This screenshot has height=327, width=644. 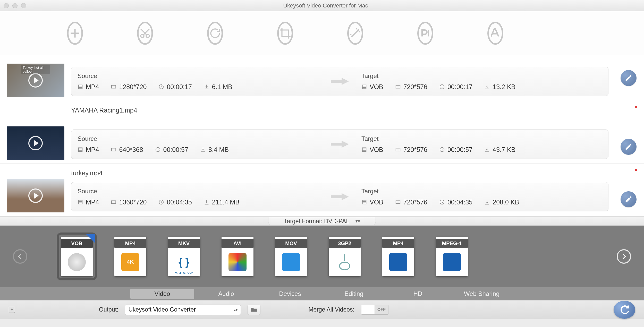 What do you see at coordinates (322, 294) in the screenshot?
I see `category-tabs: Video Audio Devices Editing HD Web Shari…` at bounding box center [322, 294].